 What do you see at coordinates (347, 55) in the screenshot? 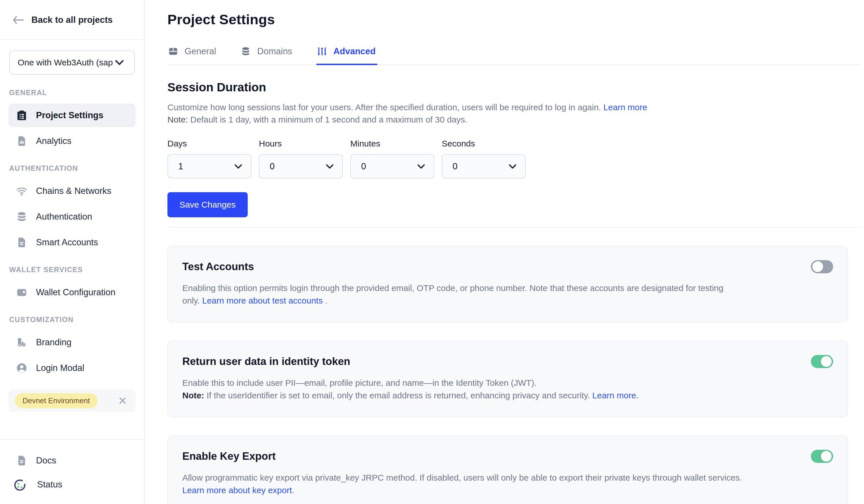
I see `tab-advanced: Advanced` at bounding box center [347, 55].